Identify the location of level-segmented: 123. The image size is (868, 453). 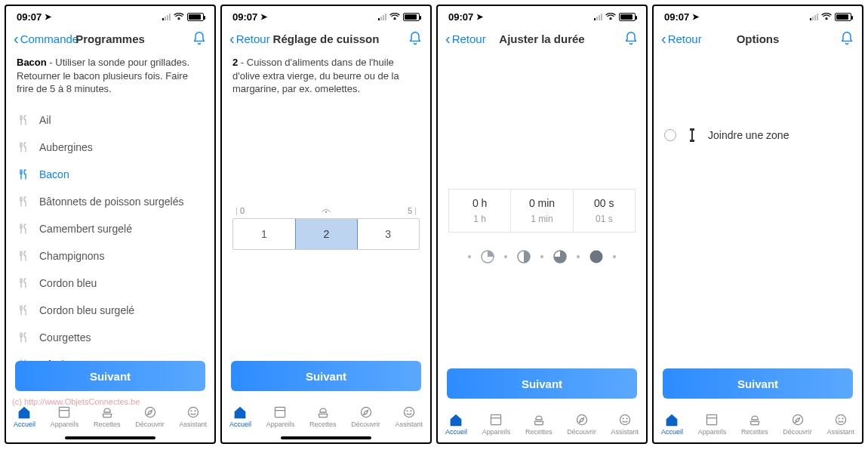
(326, 234).